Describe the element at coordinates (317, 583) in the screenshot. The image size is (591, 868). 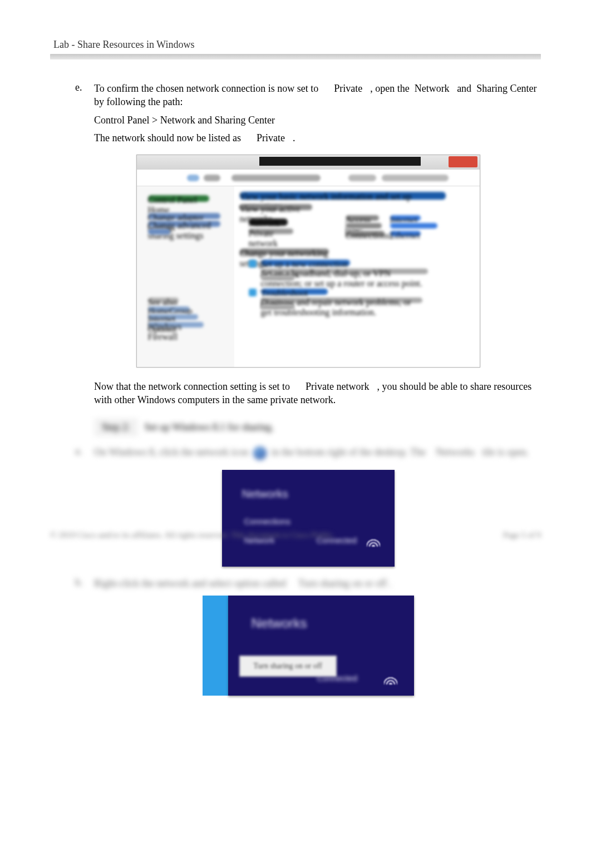
I see `step-b-body: Right-click the network and select optio…` at that location.